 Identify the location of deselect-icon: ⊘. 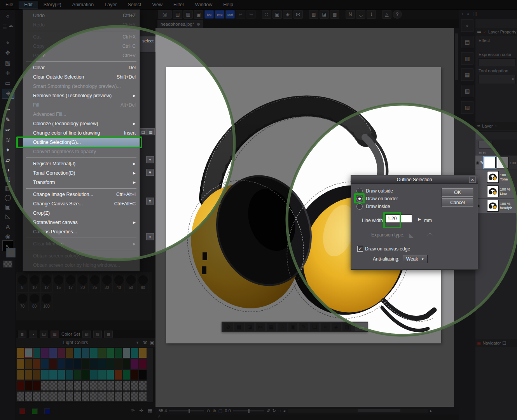
(228, 327).